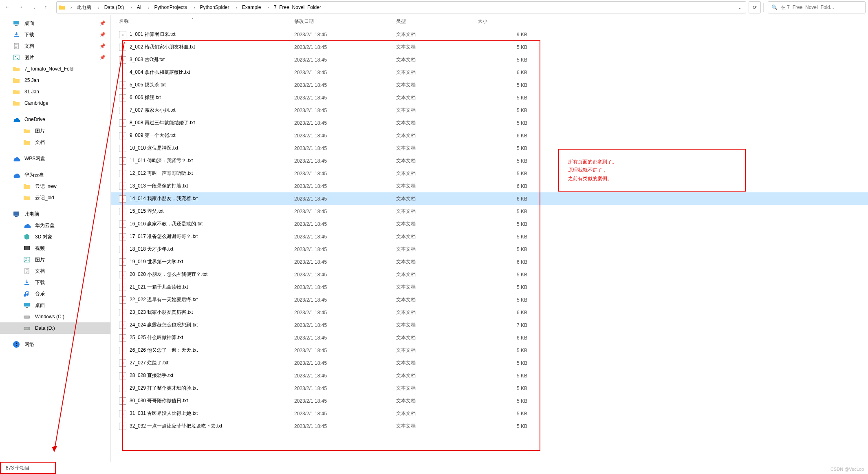 The width and height of the screenshot is (868, 474). Describe the element at coordinates (55, 317) in the screenshot. I see `sidebar-this-pc-item: Windows (C:)` at that location.